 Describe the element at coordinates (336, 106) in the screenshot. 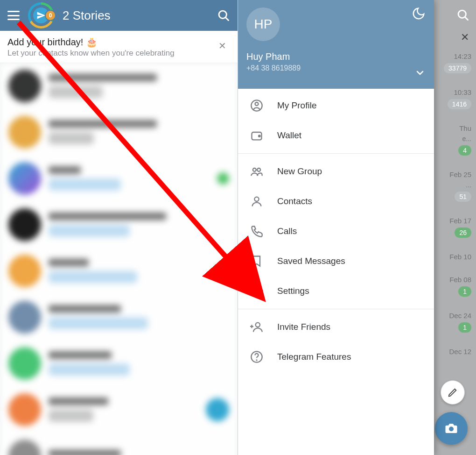

I see `drawer-item-profile: My Profile` at that location.